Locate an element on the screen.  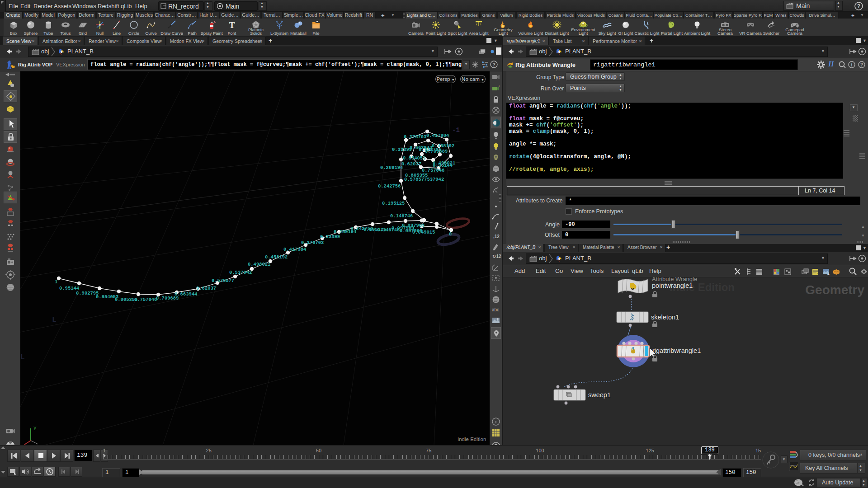
svg-text: 0.854053 is located at coordinates (414, 158).